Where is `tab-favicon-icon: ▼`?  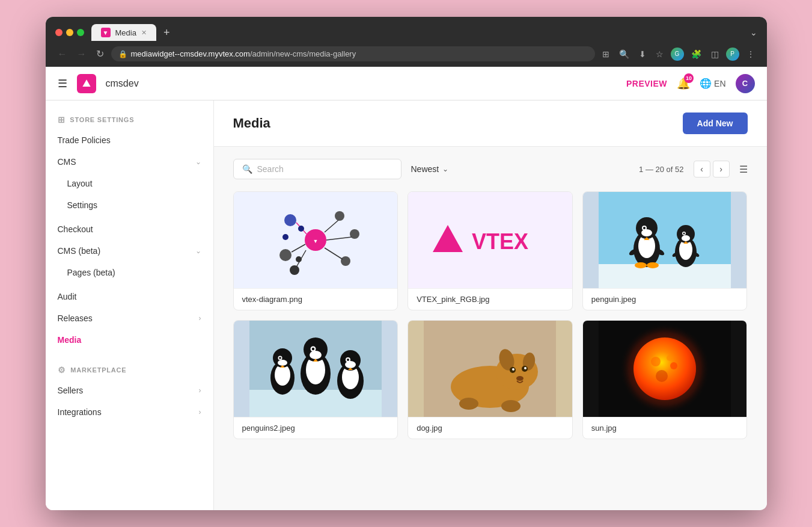
tab-favicon-icon: ▼ is located at coordinates (106, 32).